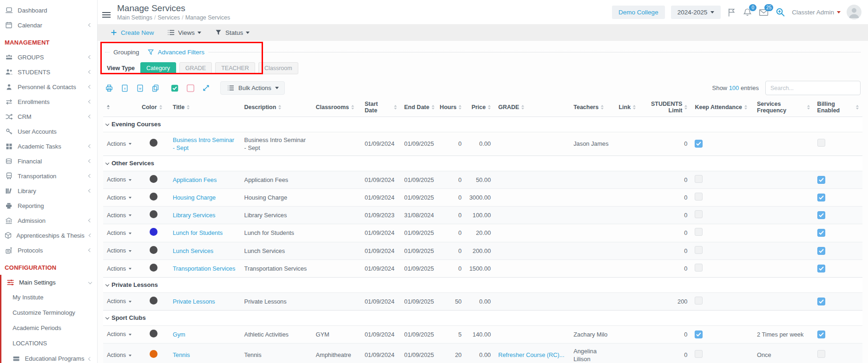  I want to click on print-icon, so click(109, 88).